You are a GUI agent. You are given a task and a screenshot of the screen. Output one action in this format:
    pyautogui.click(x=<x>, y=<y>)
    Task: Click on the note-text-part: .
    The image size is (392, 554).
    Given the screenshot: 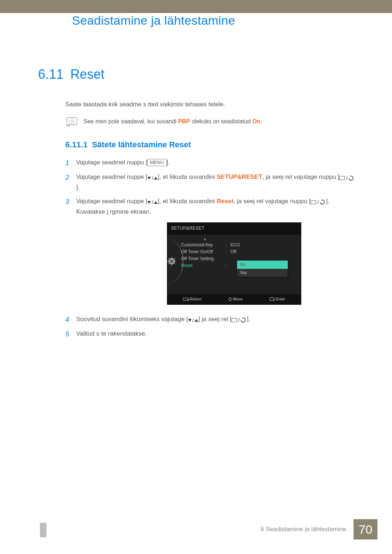 What is the action you would take?
    pyautogui.click(x=261, y=121)
    